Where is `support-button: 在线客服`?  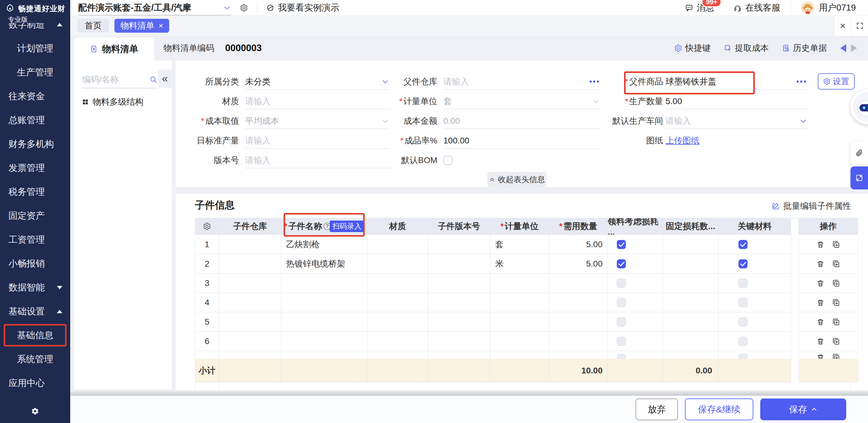
support-button: 在线客服 is located at coordinates (757, 8).